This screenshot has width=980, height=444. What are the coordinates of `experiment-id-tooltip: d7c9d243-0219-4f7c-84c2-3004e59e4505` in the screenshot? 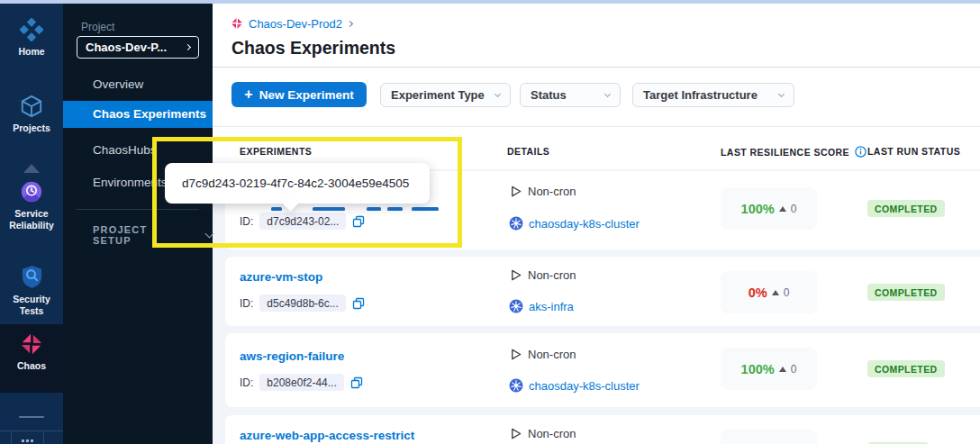 It's located at (297, 184).